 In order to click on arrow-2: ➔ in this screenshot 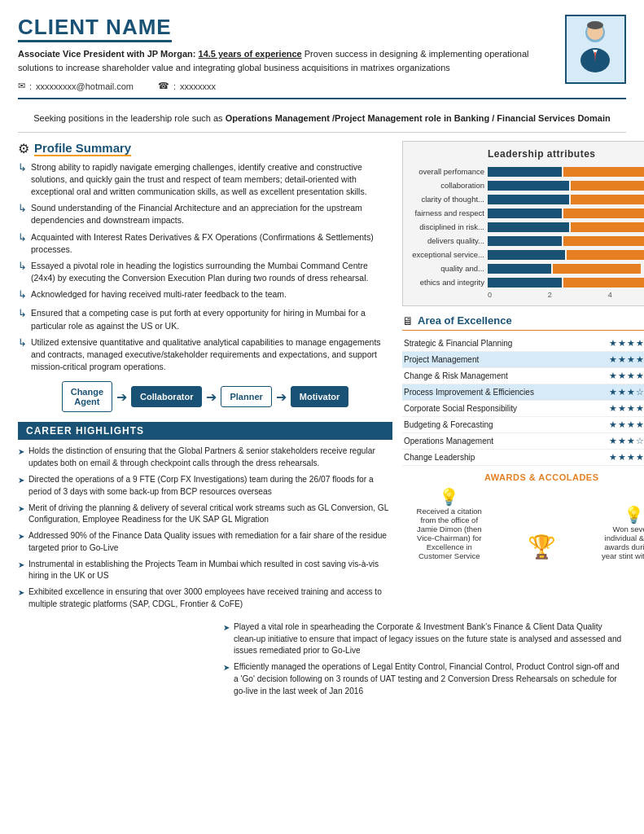, I will do `click(212, 397)`.